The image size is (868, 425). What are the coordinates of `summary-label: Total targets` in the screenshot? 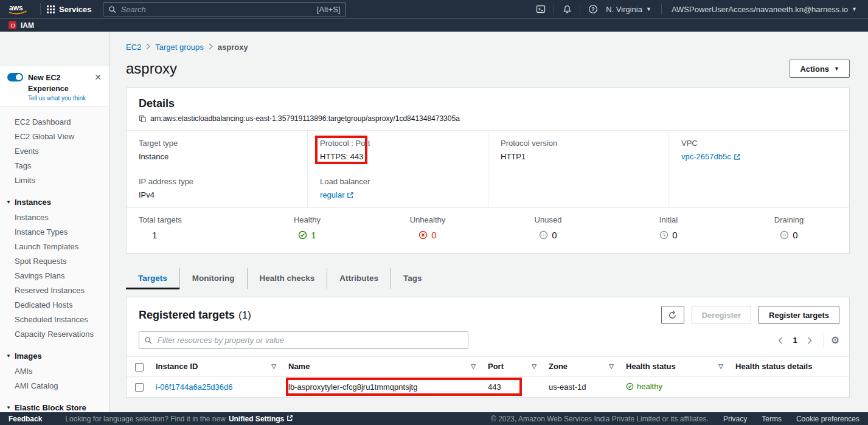 It's located at (193, 220).